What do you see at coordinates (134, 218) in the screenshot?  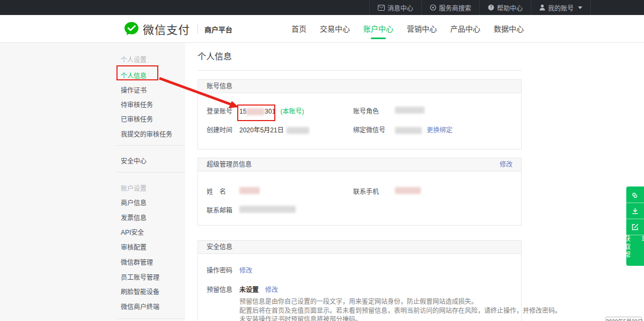 I see `sidebar-item-invoice-info: 发票信息` at bounding box center [134, 218].